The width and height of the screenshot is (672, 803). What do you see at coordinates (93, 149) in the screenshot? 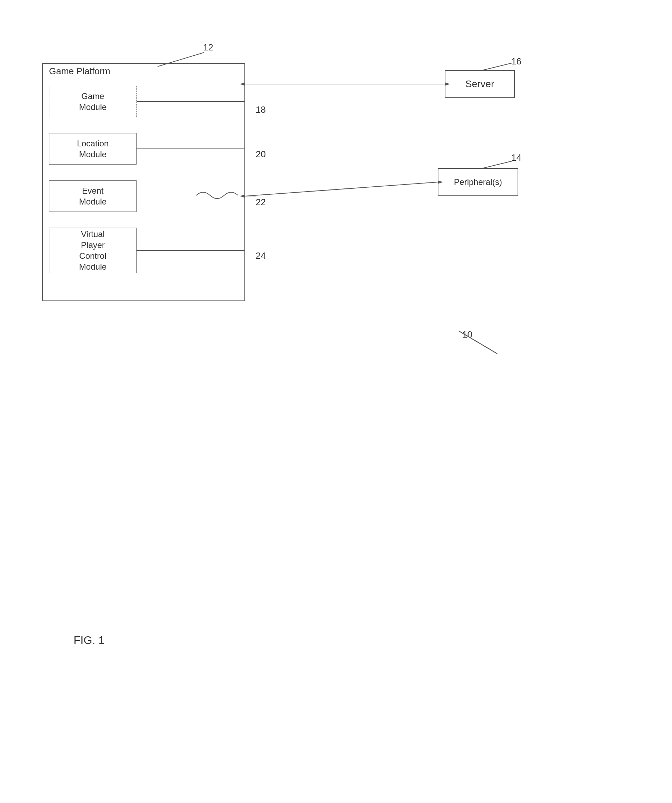
I see `location-module-box: LocationModule` at bounding box center [93, 149].